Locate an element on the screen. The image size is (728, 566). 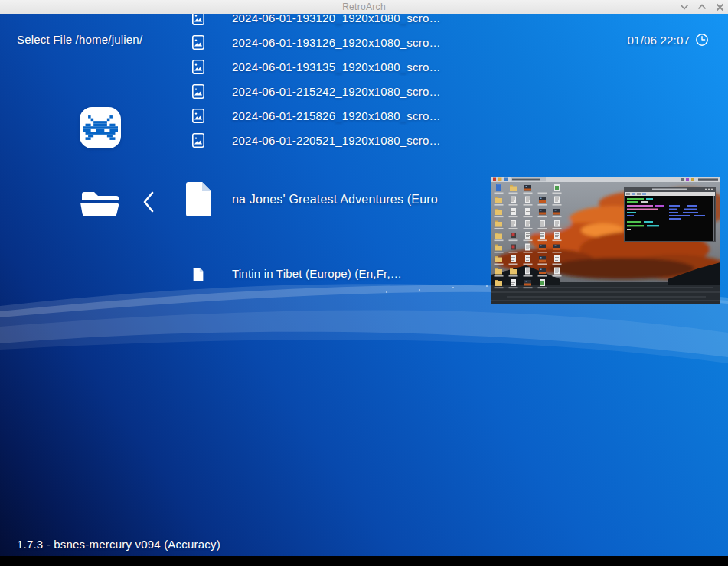
window-titlebar: RetroArch is located at coordinates (364, 7).